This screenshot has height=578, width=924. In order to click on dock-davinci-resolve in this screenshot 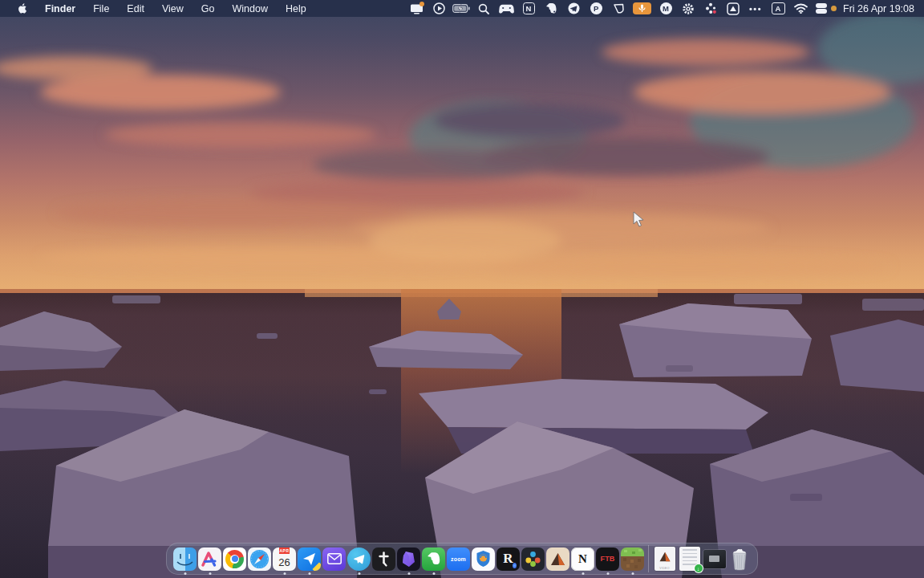, I will do `click(533, 559)`.